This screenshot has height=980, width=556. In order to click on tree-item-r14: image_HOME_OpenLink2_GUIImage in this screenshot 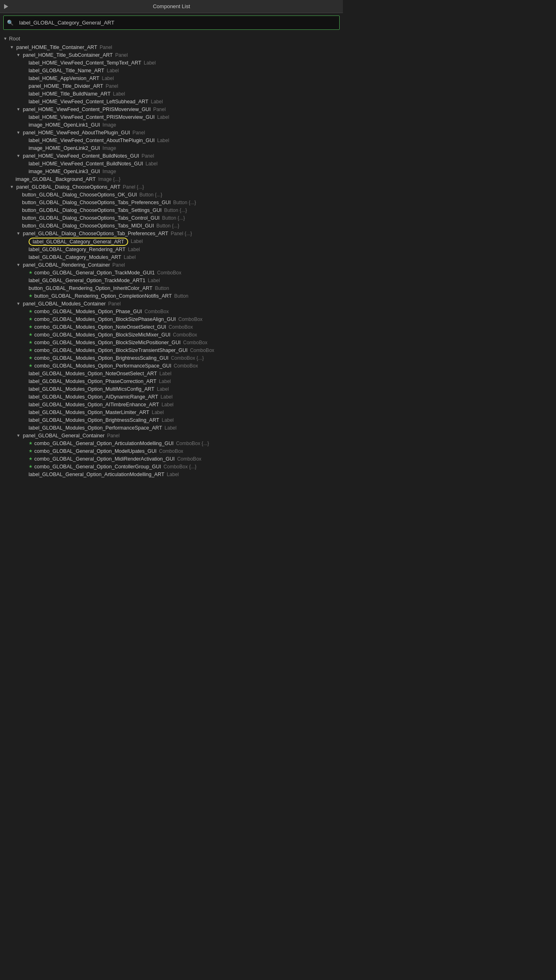, I will do `click(171, 148)`.